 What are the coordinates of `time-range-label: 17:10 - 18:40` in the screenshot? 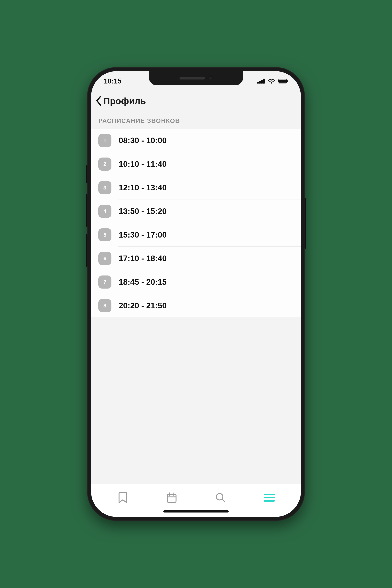 It's located at (142, 258).